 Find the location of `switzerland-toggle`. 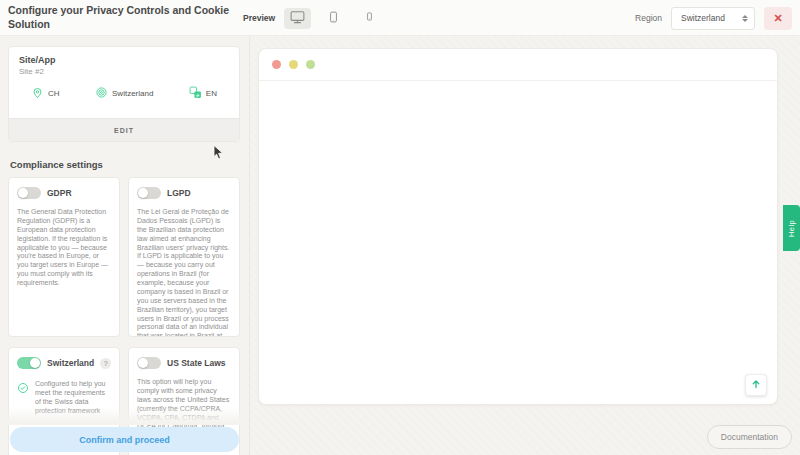

switzerland-toggle is located at coordinates (29, 363).